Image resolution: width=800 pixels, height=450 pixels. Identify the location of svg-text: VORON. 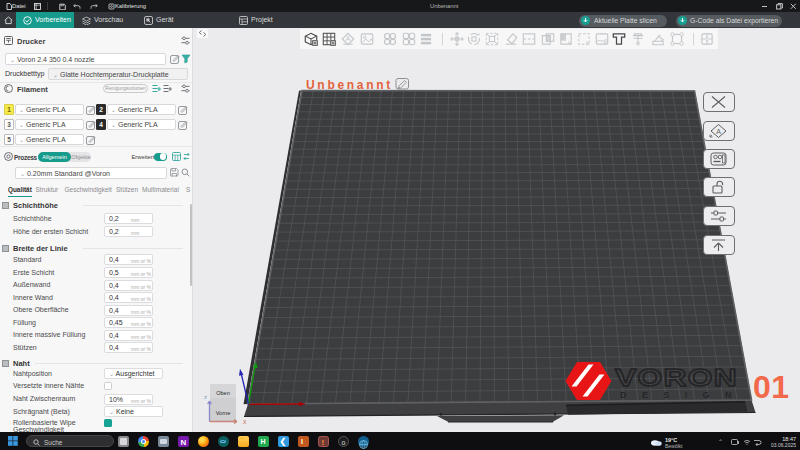
(676, 379).